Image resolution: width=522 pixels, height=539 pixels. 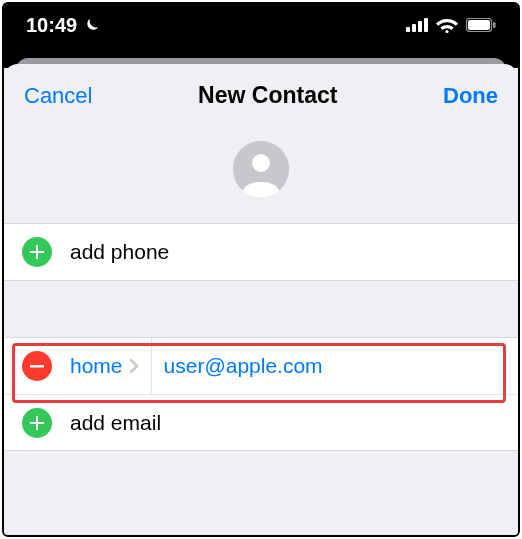 What do you see at coordinates (417, 25) in the screenshot?
I see `cellular-signal-icon` at bounding box center [417, 25].